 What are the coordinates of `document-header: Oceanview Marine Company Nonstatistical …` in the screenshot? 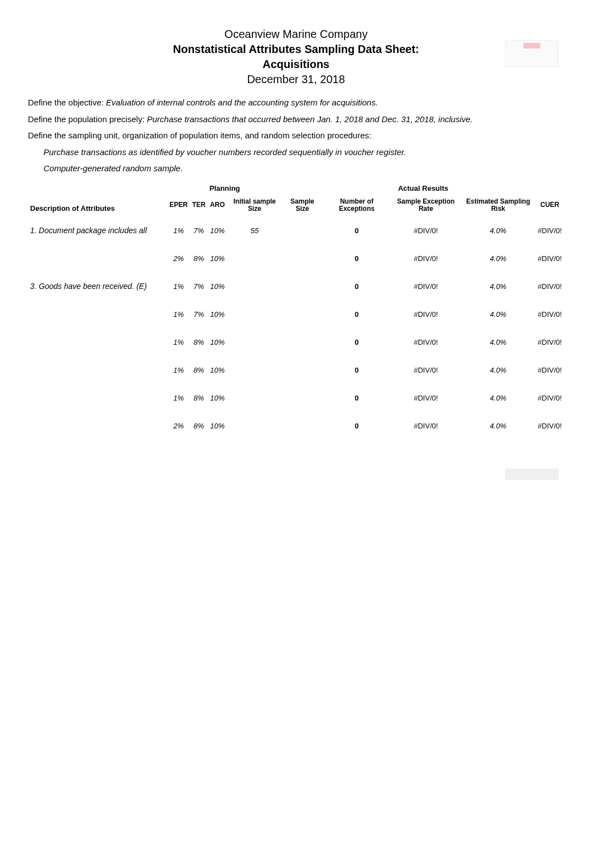 It's located at (296, 57).